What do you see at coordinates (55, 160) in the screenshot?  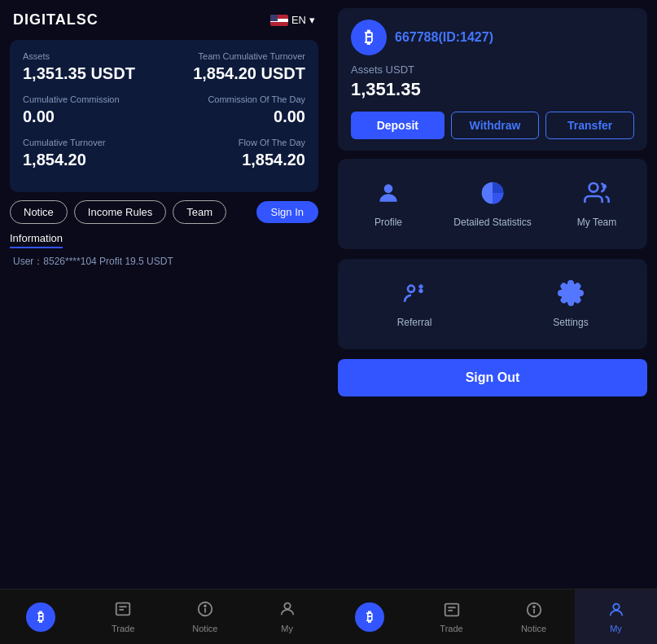 I see `cumulative-turnover-value: 1,854.20` at bounding box center [55, 160].